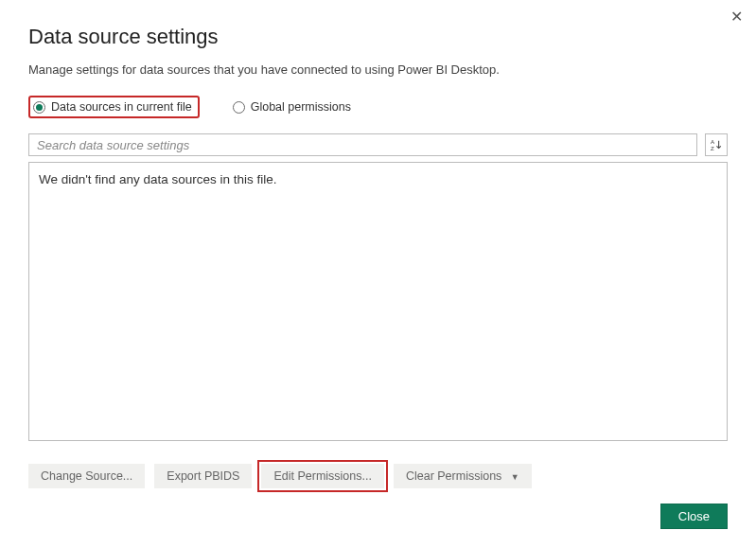 The height and width of the screenshot is (548, 756). Describe the element at coordinates (114, 107) in the screenshot. I see `radio-current-file: Data sources in current file` at that location.